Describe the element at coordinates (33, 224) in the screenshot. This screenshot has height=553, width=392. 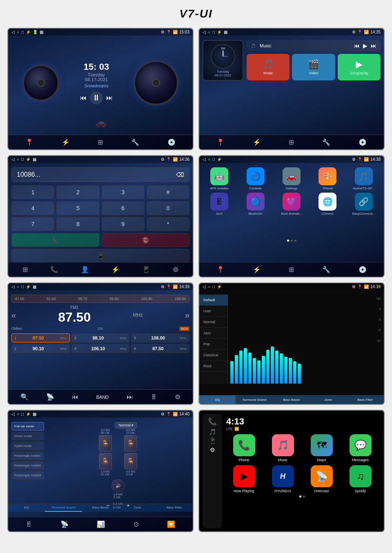
I see `dial-key-7: 7` at that location.